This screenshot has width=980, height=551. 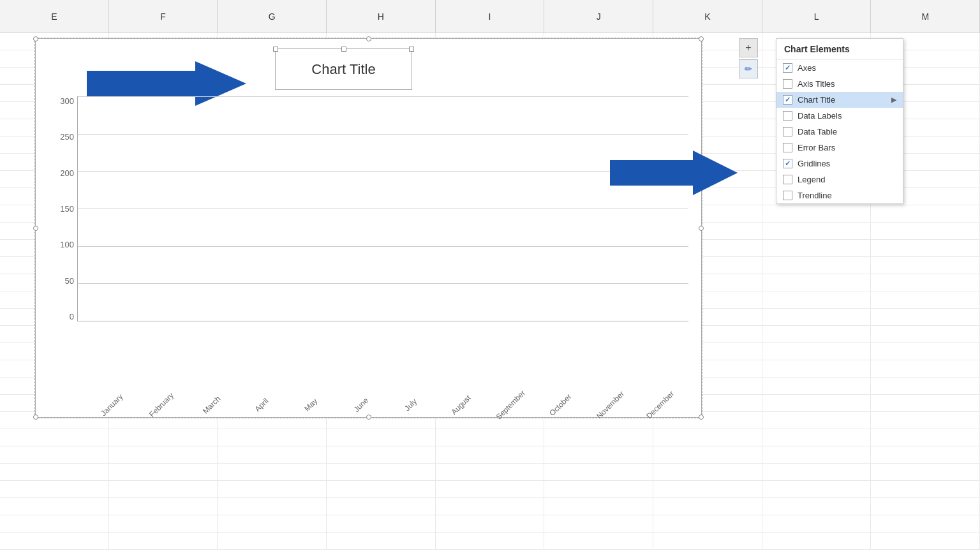 What do you see at coordinates (787, 84) in the screenshot?
I see `checkbox-axis-titles` at bounding box center [787, 84].